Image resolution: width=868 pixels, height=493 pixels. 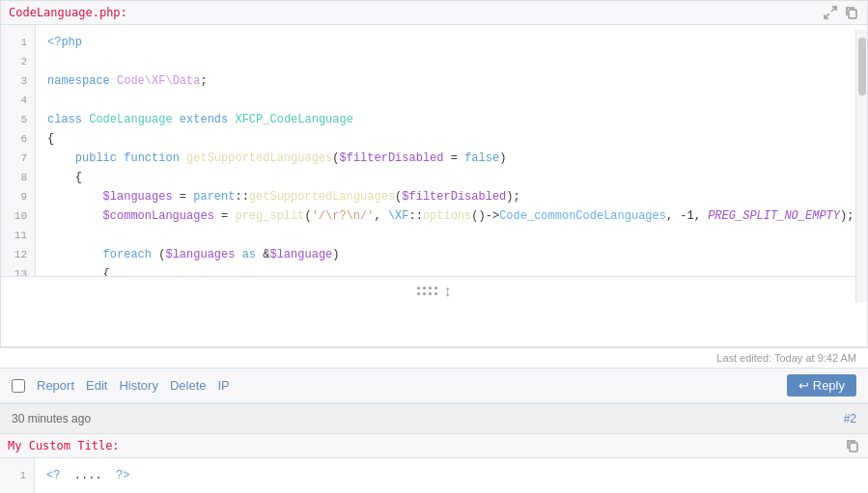 What do you see at coordinates (18, 386) in the screenshot?
I see `post-checkbox` at bounding box center [18, 386].